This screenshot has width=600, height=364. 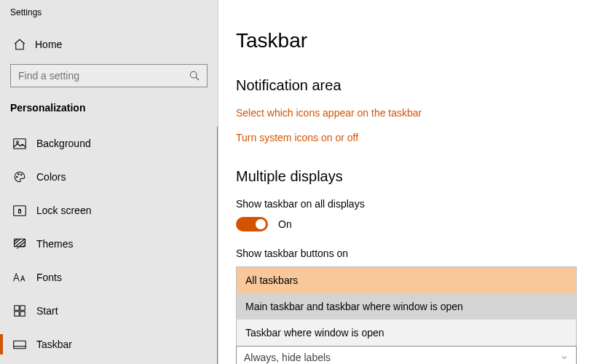 I want to click on search-box, so click(x=109, y=76).